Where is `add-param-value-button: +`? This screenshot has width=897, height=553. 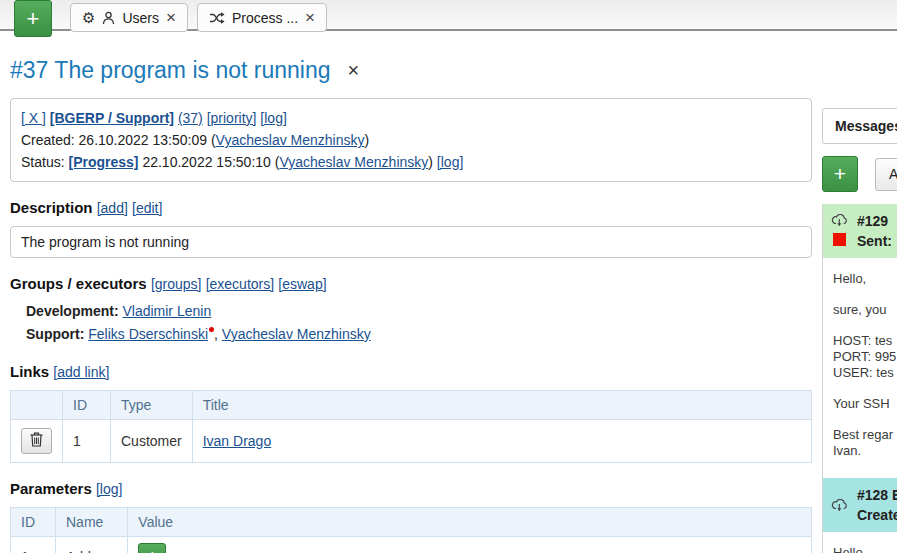 add-param-value-button: + is located at coordinates (152, 548).